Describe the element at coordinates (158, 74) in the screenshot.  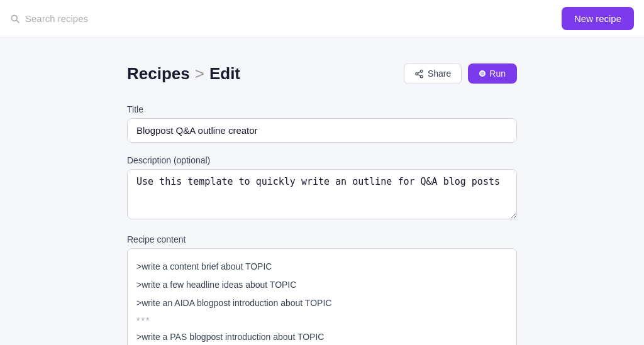
I see `breadcrumb-recipes: Recipes` at that location.